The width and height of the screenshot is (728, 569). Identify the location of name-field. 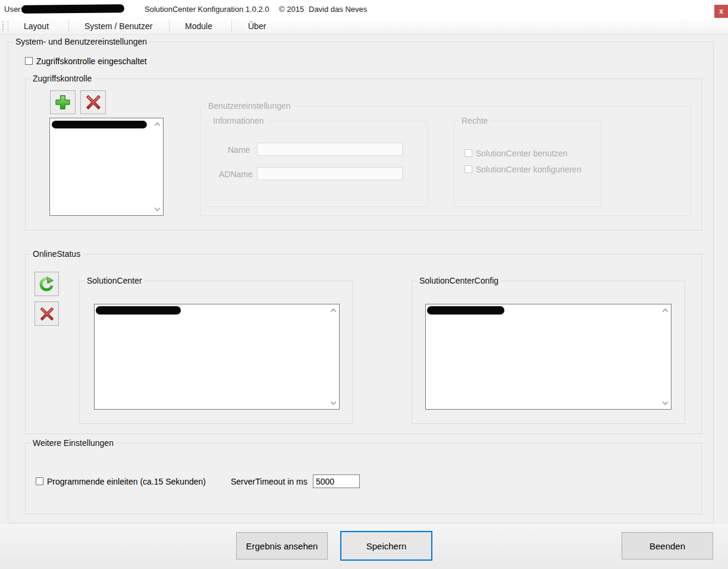
(330, 149).